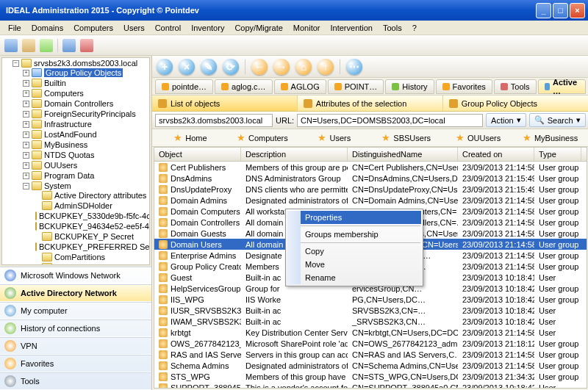 The height and width of the screenshot is (390, 588). Describe the element at coordinates (326, 67) in the screenshot. I see `tool-button: ↑` at that location.